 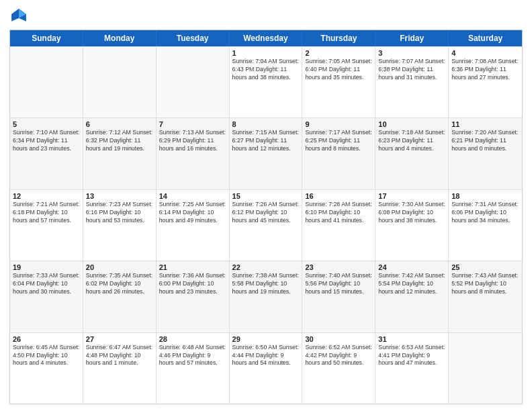 What do you see at coordinates (20, 16) in the screenshot?
I see `logo` at bounding box center [20, 16].